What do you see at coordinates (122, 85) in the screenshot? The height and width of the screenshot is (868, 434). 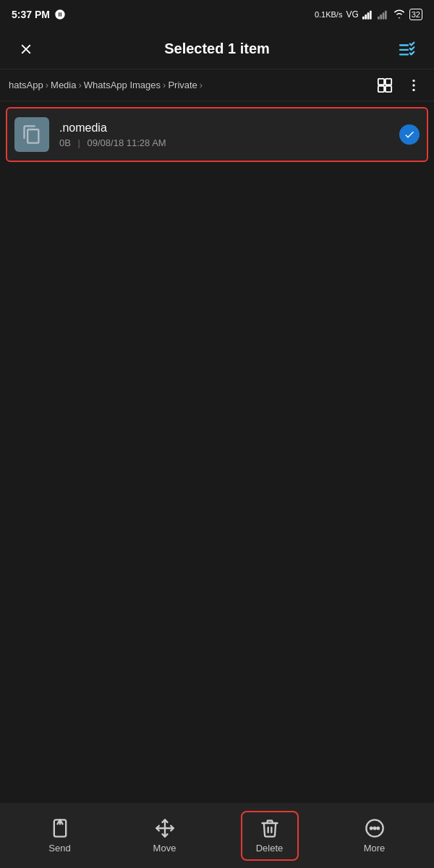 I see `breadcrumb-item-whatsapp-images: WhatsApp Images` at bounding box center [122, 85].